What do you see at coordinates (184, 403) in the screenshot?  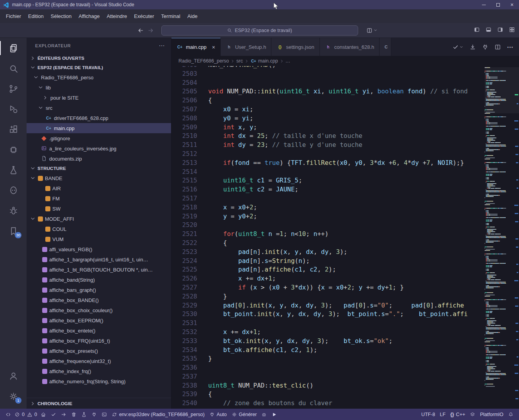 I see `line-number: 2540` at bounding box center [184, 403].